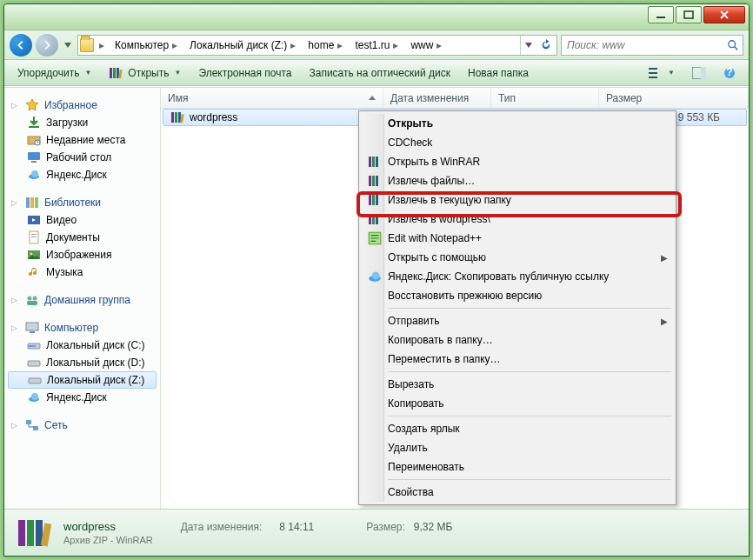 The height and width of the screenshot is (560, 753). What do you see at coordinates (32, 105) in the screenshot?
I see `star-icon` at bounding box center [32, 105].